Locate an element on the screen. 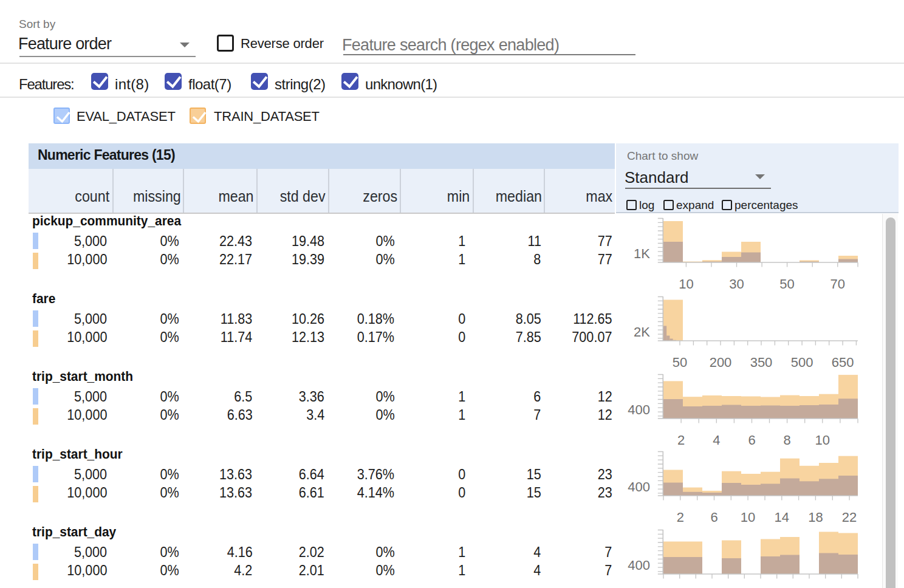  svg-text: 18 is located at coordinates (815, 517).